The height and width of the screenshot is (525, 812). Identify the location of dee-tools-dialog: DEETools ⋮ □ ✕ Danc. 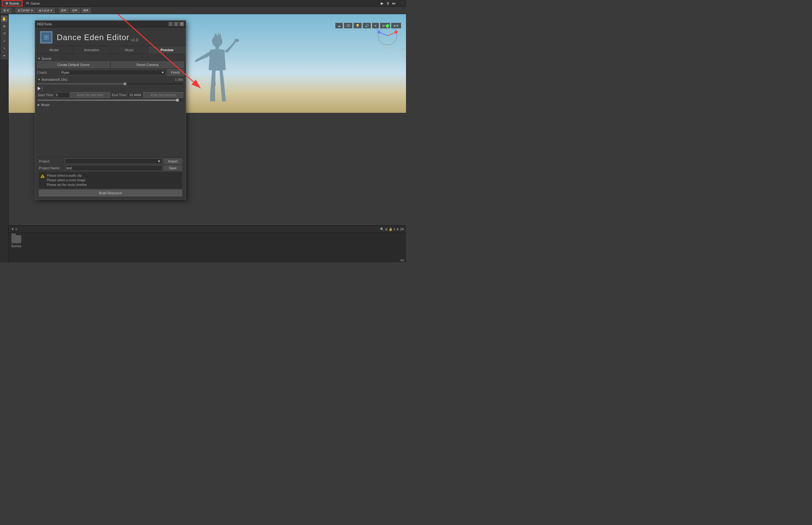
(111, 110).